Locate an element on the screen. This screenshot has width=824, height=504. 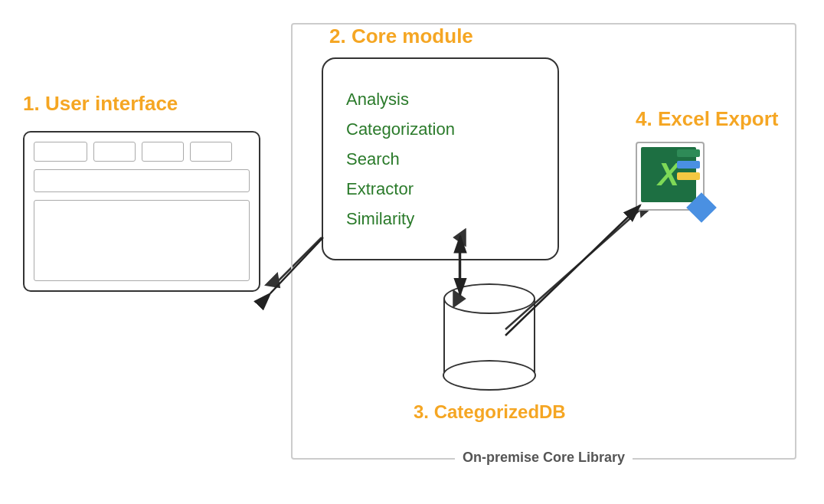
core-library-label: On-premise Core Library is located at coordinates (544, 458).